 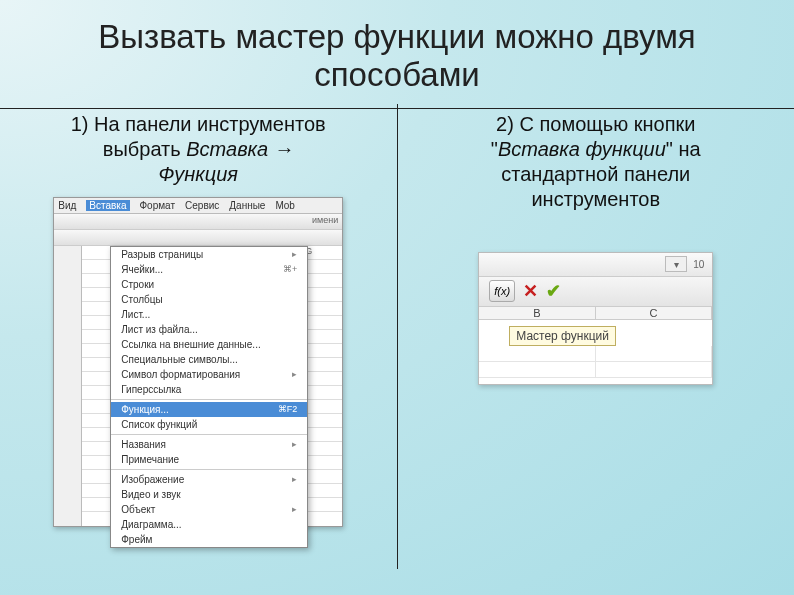 I want to click on toolbar-row-1: имени, so click(x=198, y=222).